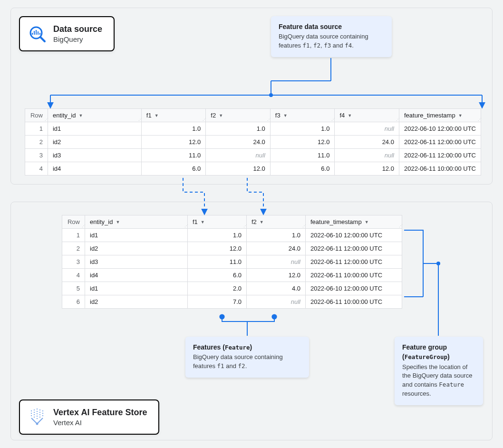  What do you see at coordinates (247, 362) in the screenshot?
I see `callout-features-body: BigQuery data source containing features…` at bounding box center [247, 362].